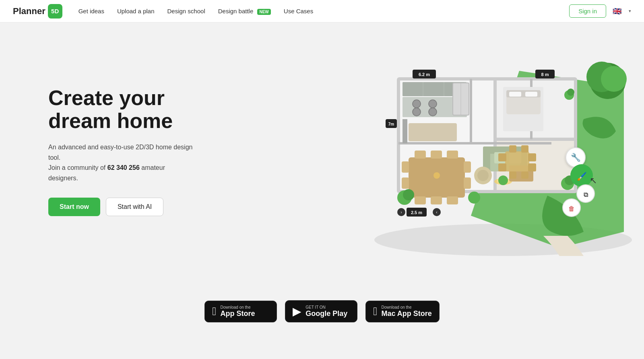  What do you see at coordinates (407, 314) in the screenshot?
I see `mac-store-name: Mac App Store` at bounding box center [407, 314].